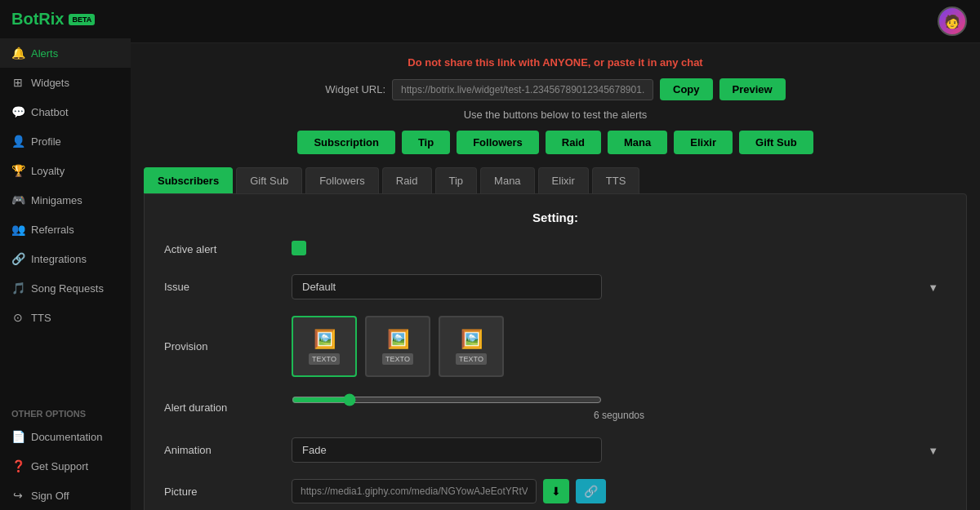 The width and height of the screenshot is (980, 510). What do you see at coordinates (776, 142) in the screenshot?
I see `test-btn-gift-sub: Gift Sub` at bounding box center [776, 142].